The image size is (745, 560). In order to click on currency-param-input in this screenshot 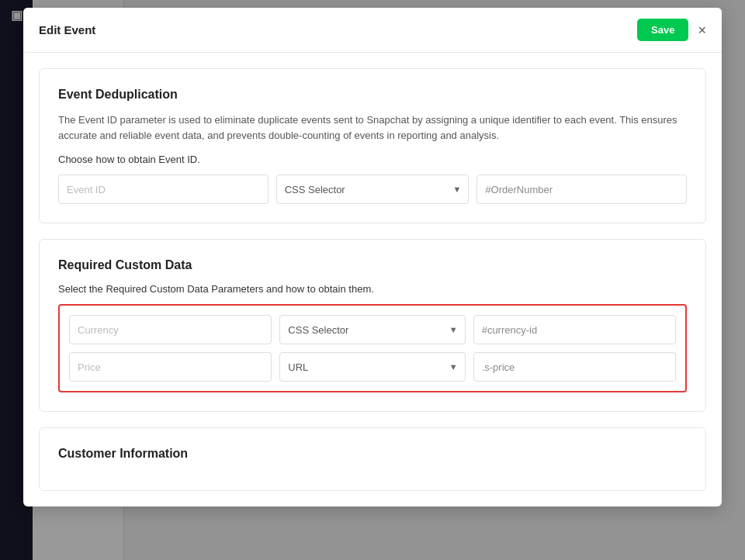, I will do `click(171, 330)`.